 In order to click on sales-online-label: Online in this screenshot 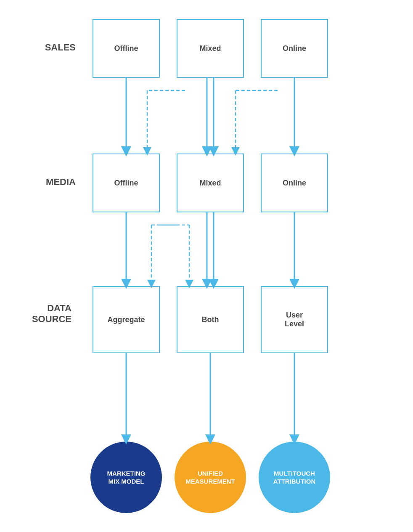, I will do `click(294, 49)`.